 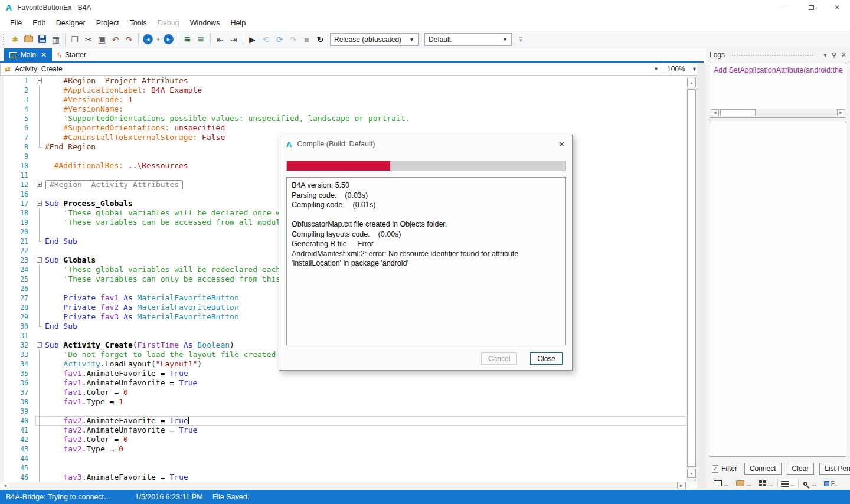 I want to click on save-icon, so click(x=42, y=39).